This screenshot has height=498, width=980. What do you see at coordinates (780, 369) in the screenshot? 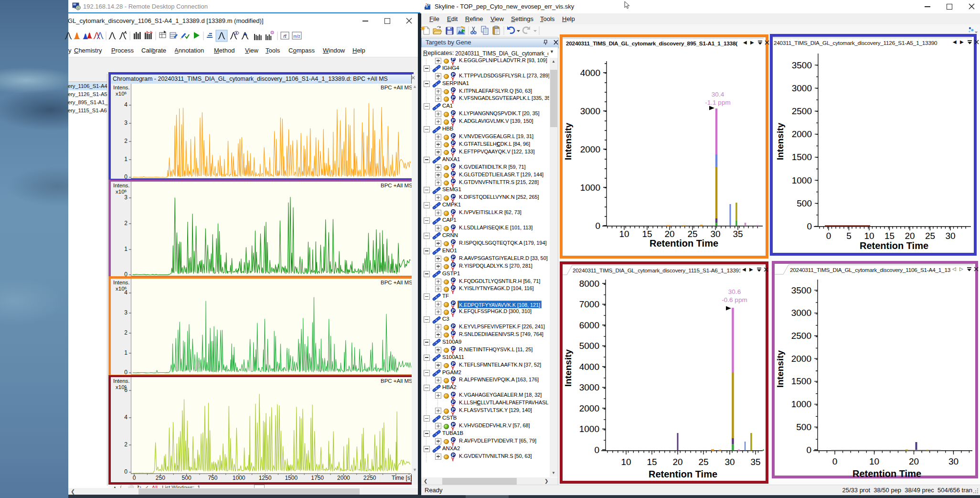
I see `svg-text: Intensity` at bounding box center [780, 369].